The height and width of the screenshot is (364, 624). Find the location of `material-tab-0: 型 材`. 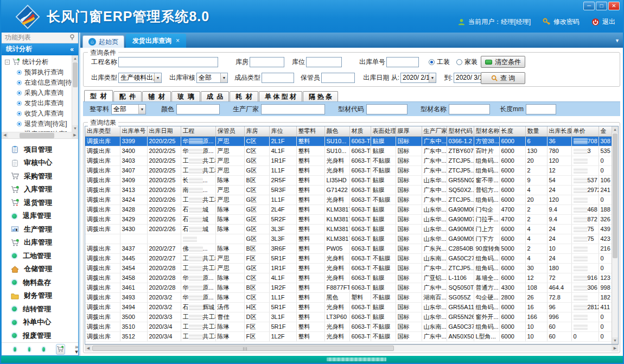

material-tab-0: 型 材 is located at coordinates (99, 95).